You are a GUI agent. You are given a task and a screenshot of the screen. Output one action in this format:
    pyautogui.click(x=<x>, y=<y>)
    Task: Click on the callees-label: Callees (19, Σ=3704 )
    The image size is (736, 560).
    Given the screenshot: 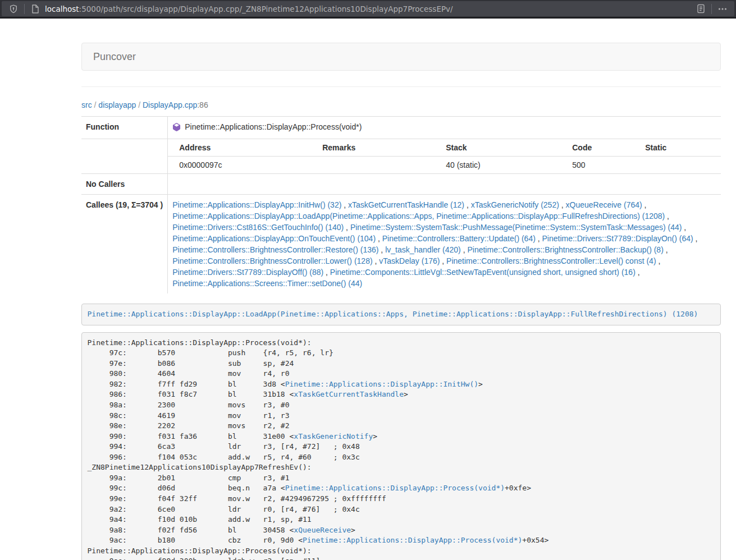 What is the action you would take?
    pyautogui.click(x=125, y=245)
    